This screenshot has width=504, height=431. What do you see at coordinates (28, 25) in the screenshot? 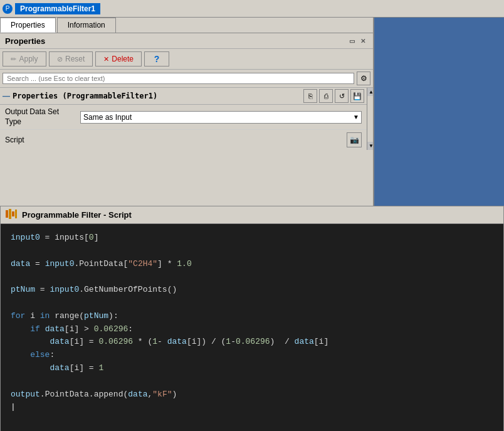
I see `tab-properties: Properties` at bounding box center [28, 25].